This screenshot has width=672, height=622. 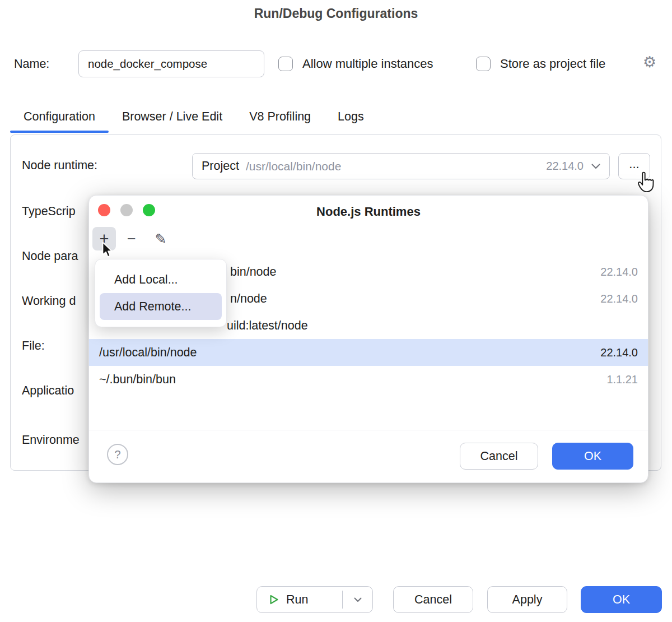 I want to click on mouse-arrow-cursor, so click(x=107, y=251).